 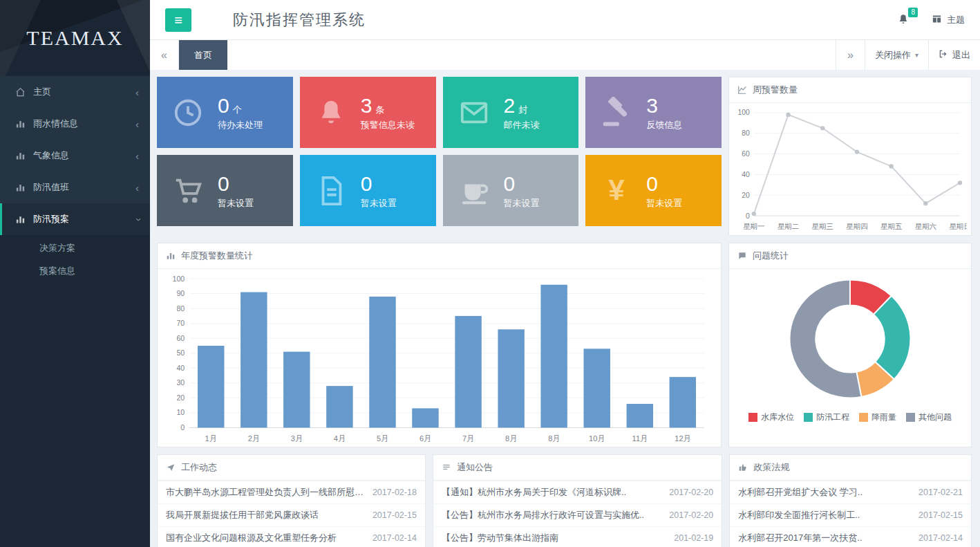 I want to click on tab-home: 首页, so click(x=203, y=55).